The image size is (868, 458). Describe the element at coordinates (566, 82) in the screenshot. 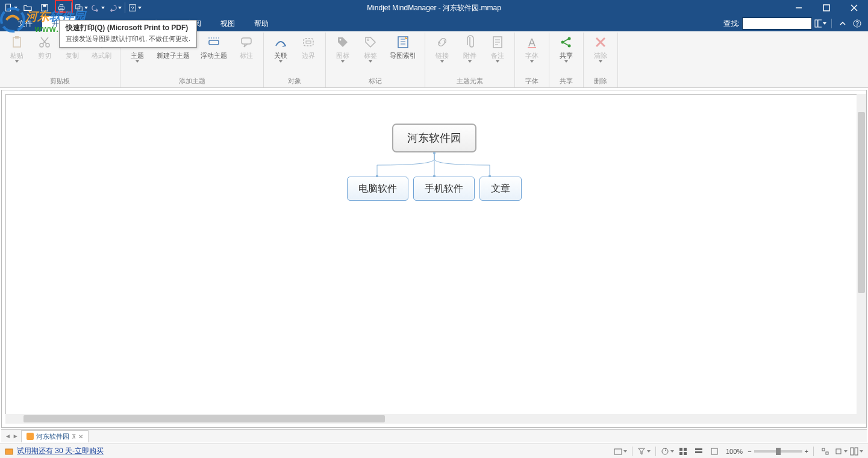

I see `ribbon-group-label: 共享` at that location.